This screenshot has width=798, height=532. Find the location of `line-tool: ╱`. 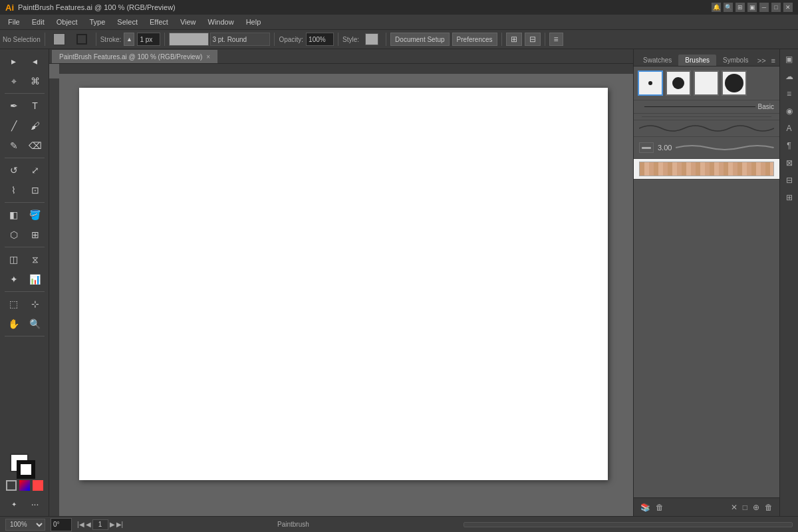

line-tool: ╱ is located at coordinates (14, 126).